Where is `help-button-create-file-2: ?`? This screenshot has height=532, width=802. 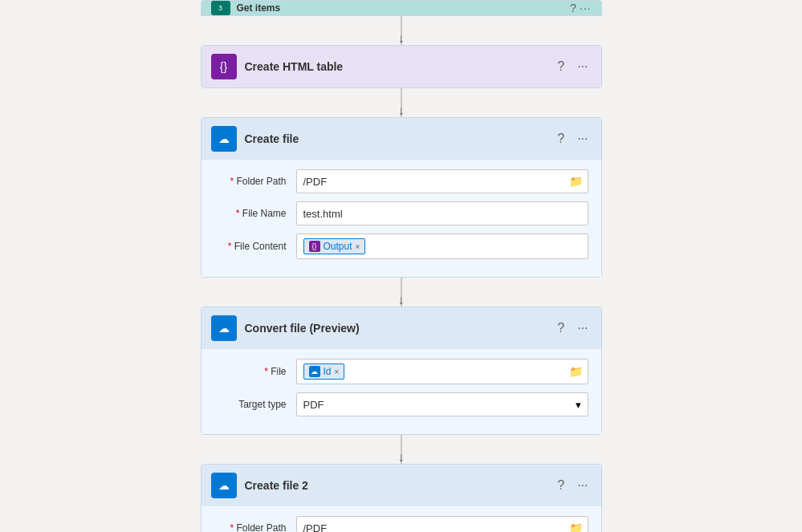 help-button-create-file-2: ? is located at coordinates (560, 485).